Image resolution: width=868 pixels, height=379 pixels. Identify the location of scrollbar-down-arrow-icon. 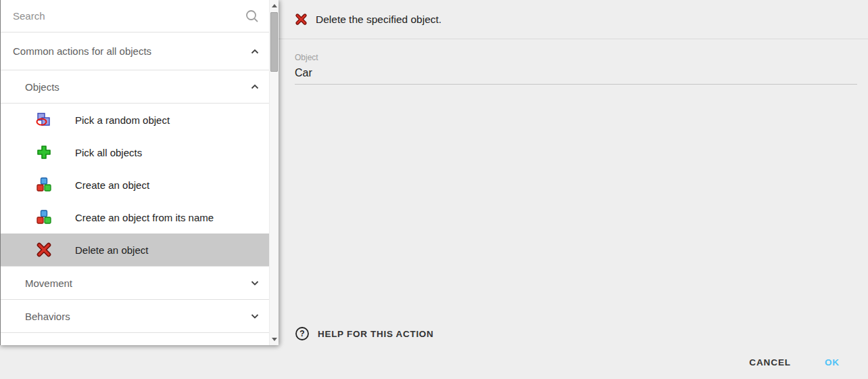
(274, 340).